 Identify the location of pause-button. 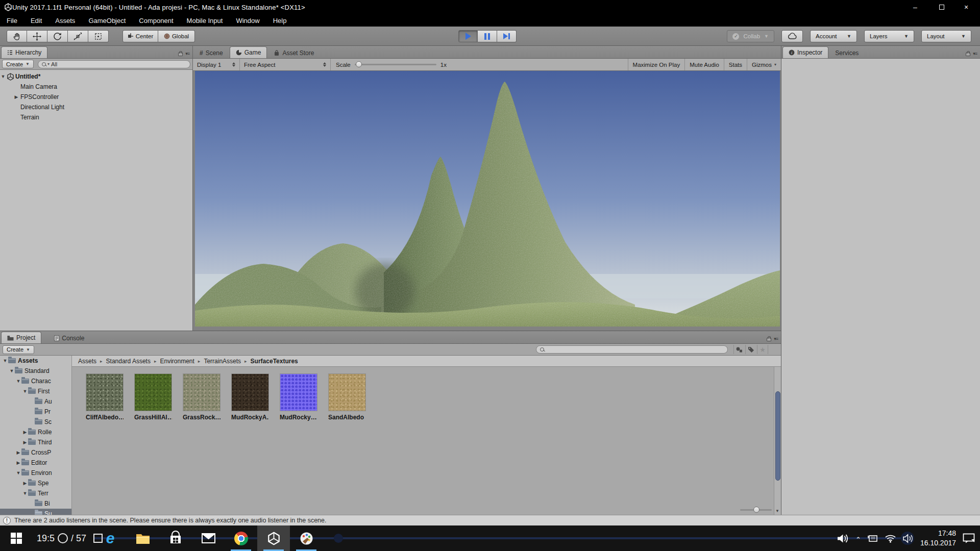
(487, 36).